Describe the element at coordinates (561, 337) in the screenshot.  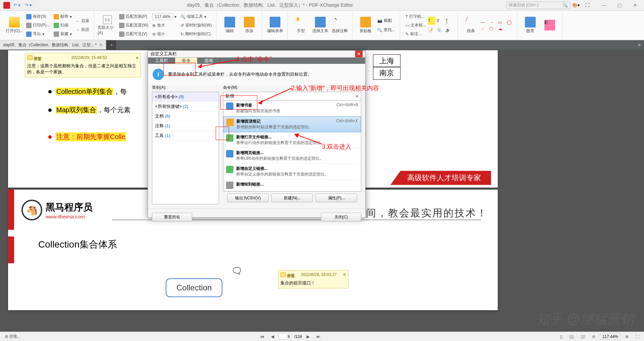
I see `layout-single: ▯` at that location.